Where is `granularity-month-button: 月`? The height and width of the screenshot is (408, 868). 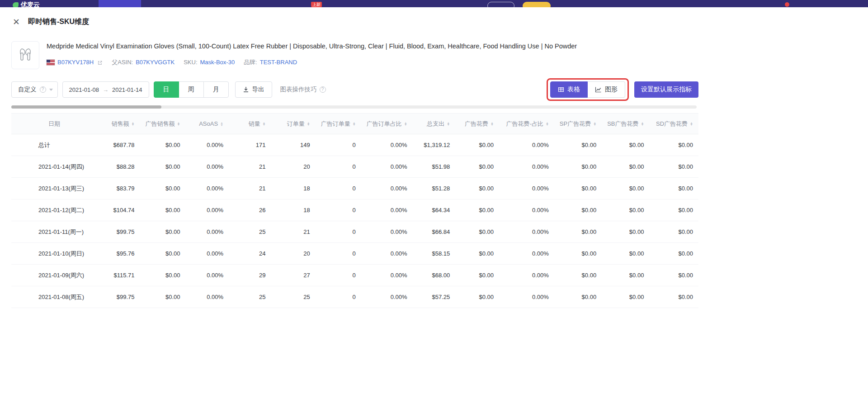
granularity-month-button: 月 is located at coordinates (216, 90).